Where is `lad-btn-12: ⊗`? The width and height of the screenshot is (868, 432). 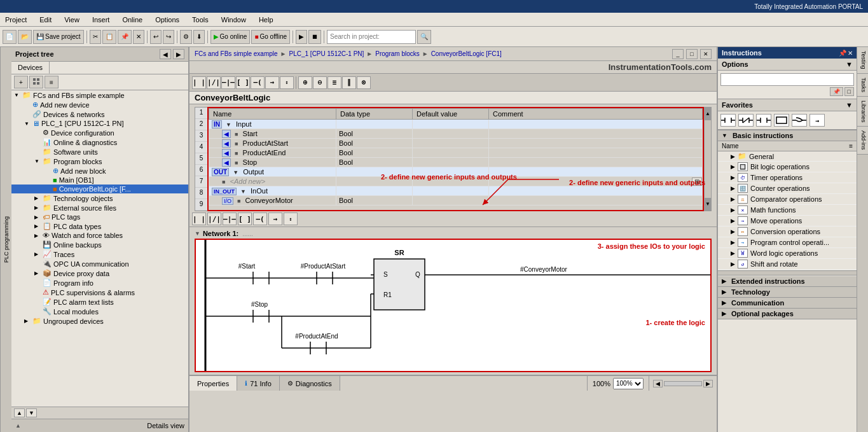 lad-btn-12: ⊗ is located at coordinates (364, 83).